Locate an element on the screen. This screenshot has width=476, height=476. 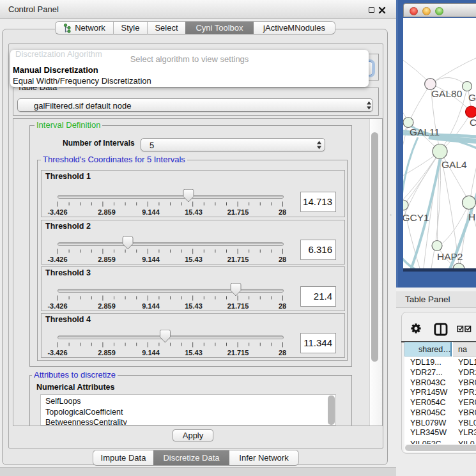
svg-text: GAL11 is located at coordinates (424, 132).